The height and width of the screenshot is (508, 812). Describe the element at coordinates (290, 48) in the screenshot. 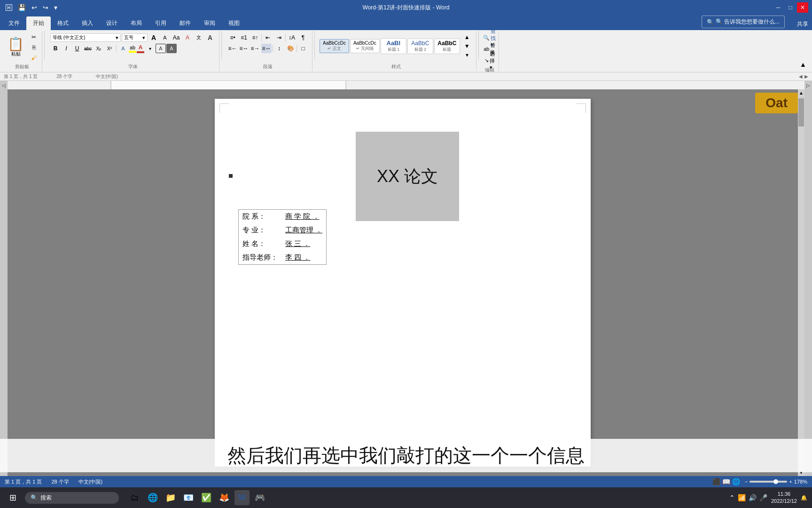

I see `fill-color-button: 🎨` at that location.